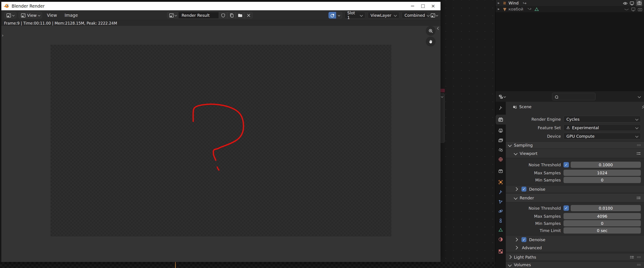 The height and width of the screenshot is (268, 644). Describe the element at coordinates (500, 192) in the screenshot. I see `tab-modifiers` at that location.